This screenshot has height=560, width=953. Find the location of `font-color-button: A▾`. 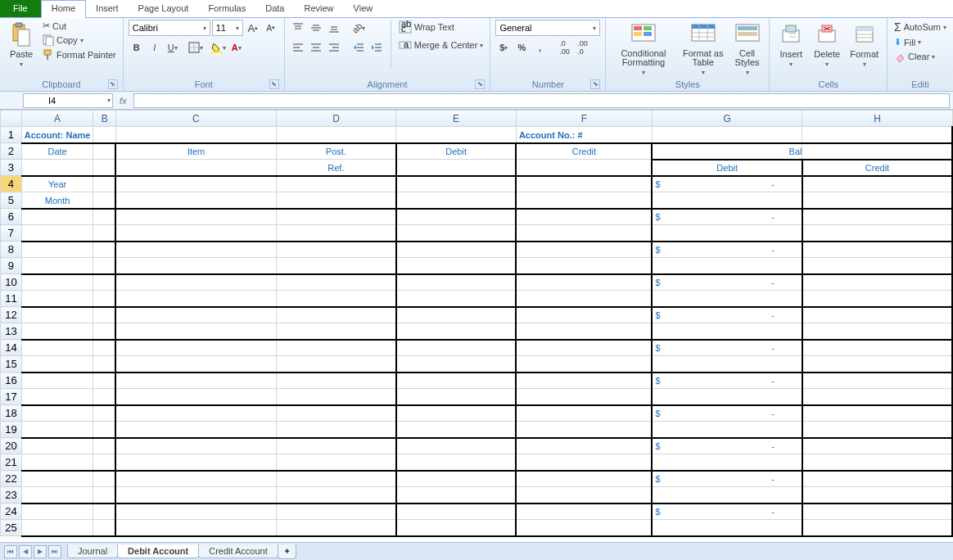

font-color-button: A▾ is located at coordinates (237, 47).